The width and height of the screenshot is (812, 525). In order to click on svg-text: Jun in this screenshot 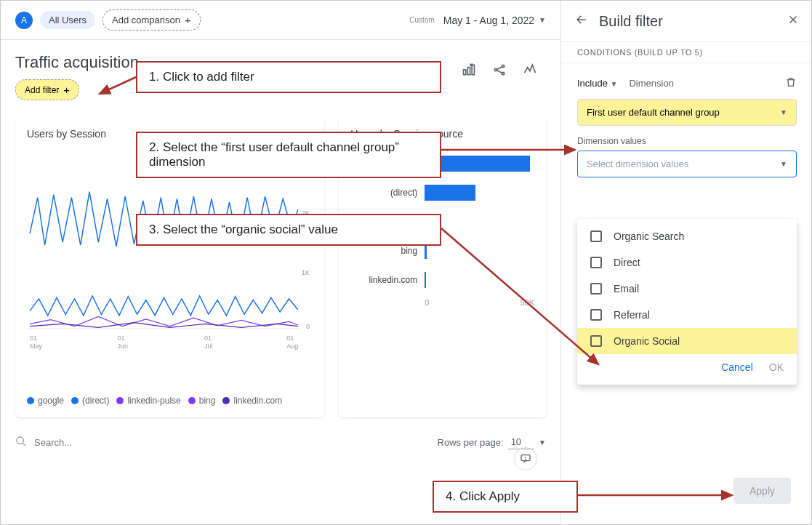, I will do `click(124, 346)`.